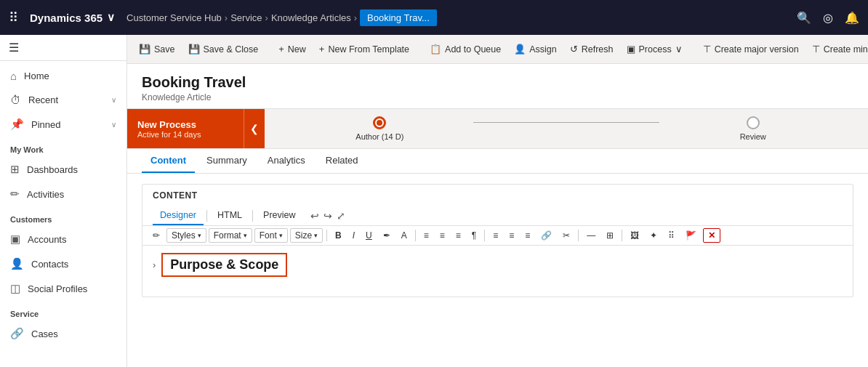 Image resolution: width=868 pixels, height=367 pixels. I want to click on command-bar: 💾 Save 💾 Save & Close + New + New From T…, so click(497, 49).